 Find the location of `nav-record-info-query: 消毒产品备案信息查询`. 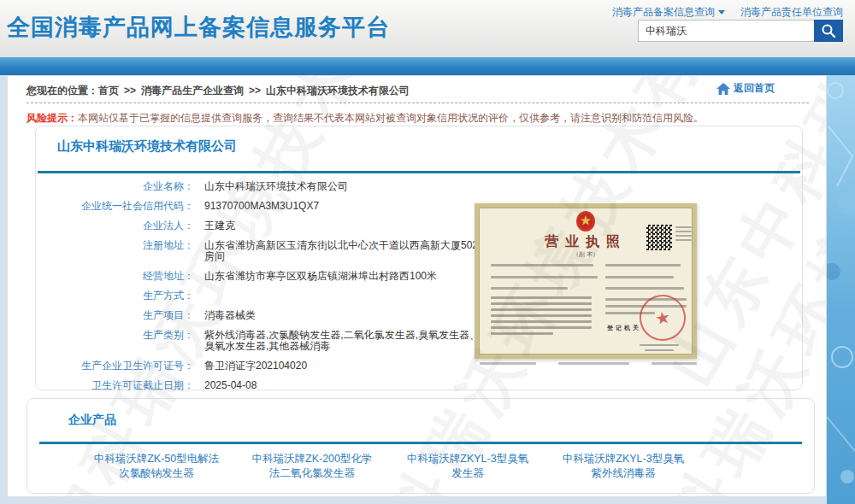

nav-record-info-query: 消毒产品备案信息查询 is located at coordinates (669, 12).